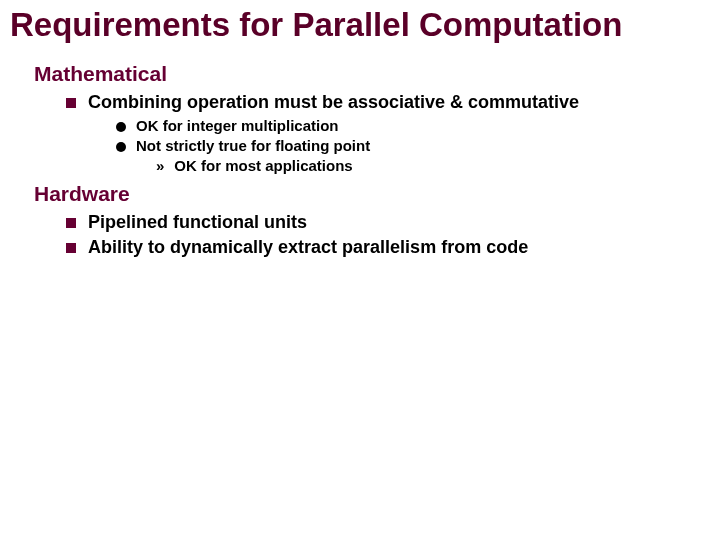 This screenshot has height=540, width=720. I want to click on bullet-level2: OK for integer multiplication, so click(413, 126).